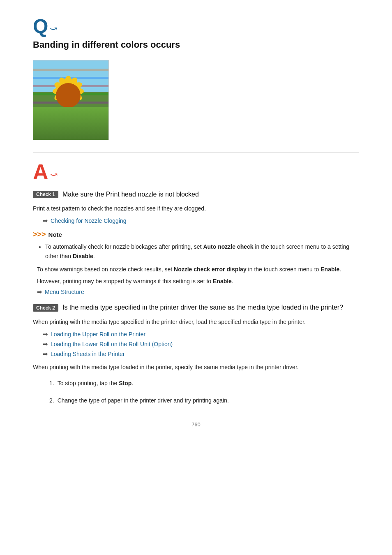 Image resolution: width=392 pixels, height=555 pixels. I want to click on step-2-num: 2., so click(52, 400).